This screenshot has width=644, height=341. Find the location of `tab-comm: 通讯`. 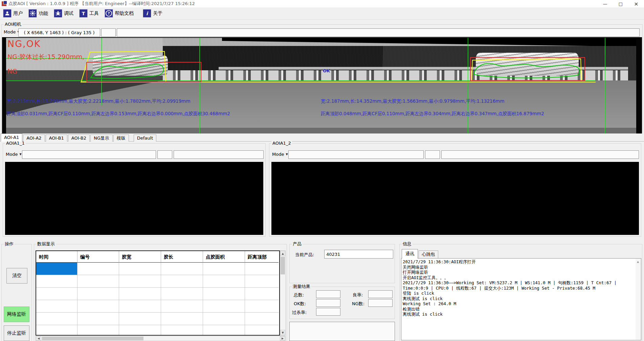

tab-comm: 通讯 is located at coordinates (410, 254).